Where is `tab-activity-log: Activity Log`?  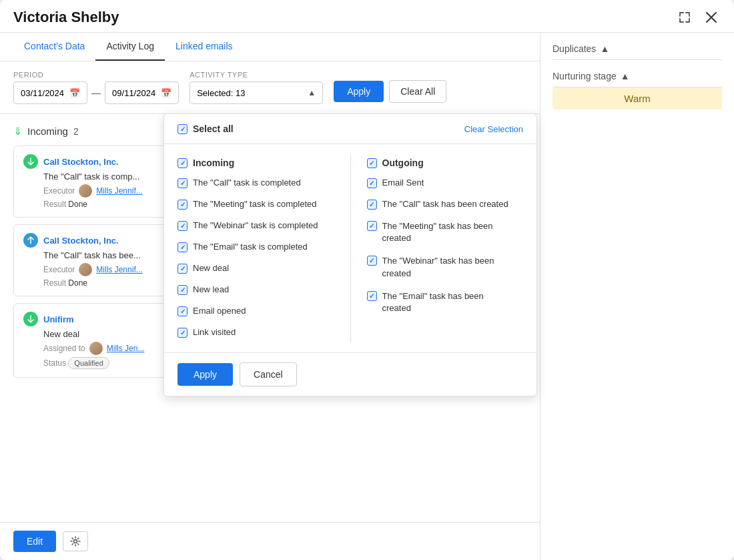
tab-activity-log: Activity Log is located at coordinates (130, 47).